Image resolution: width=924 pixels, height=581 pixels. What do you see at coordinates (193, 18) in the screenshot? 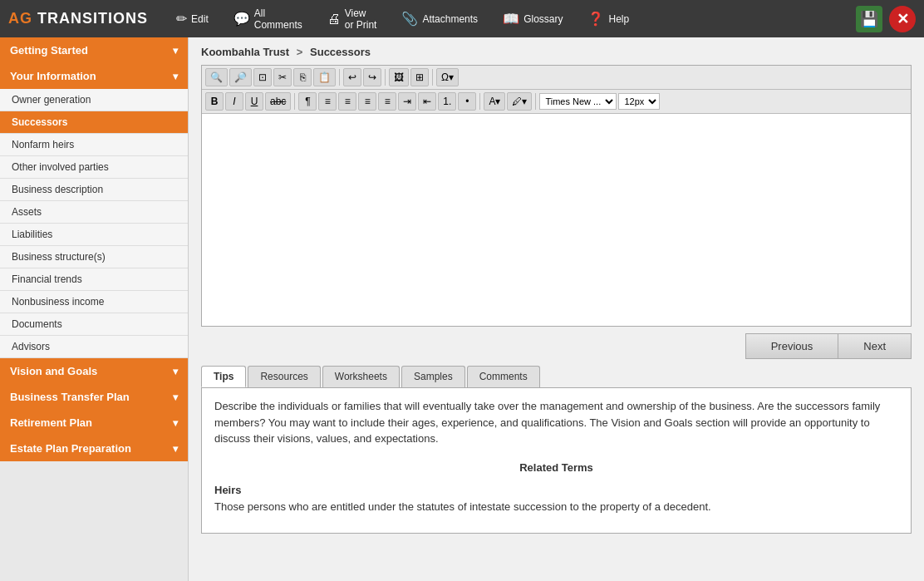
I see `nav-edit: ✏ Edit` at bounding box center [193, 18].